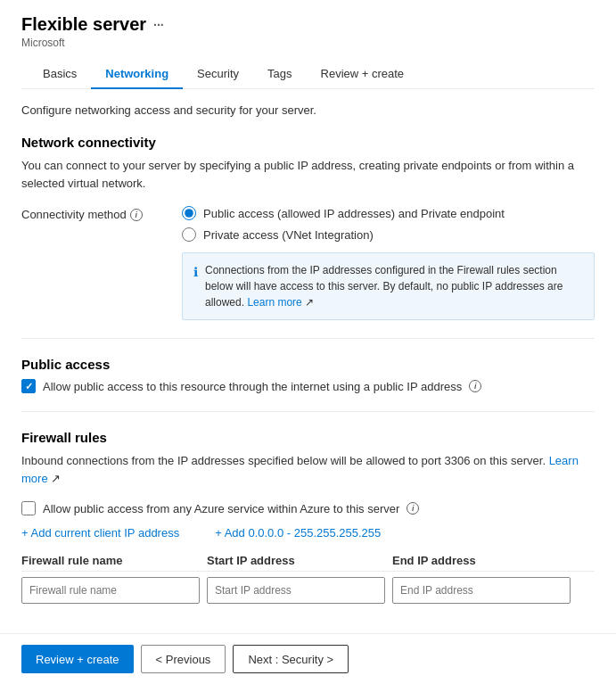  What do you see at coordinates (78, 659) in the screenshot?
I see `review-create-button: Review + create` at bounding box center [78, 659].